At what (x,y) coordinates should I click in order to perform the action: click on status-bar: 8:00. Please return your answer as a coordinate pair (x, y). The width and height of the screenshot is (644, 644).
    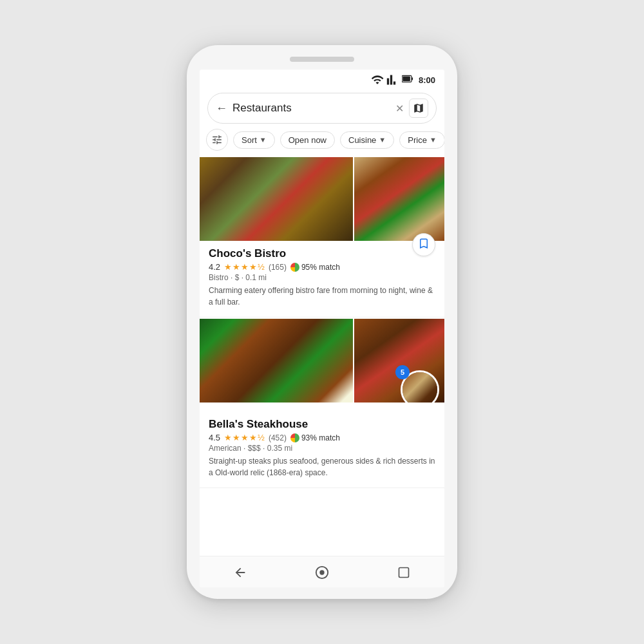
    Looking at the image, I should click on (322, 79).